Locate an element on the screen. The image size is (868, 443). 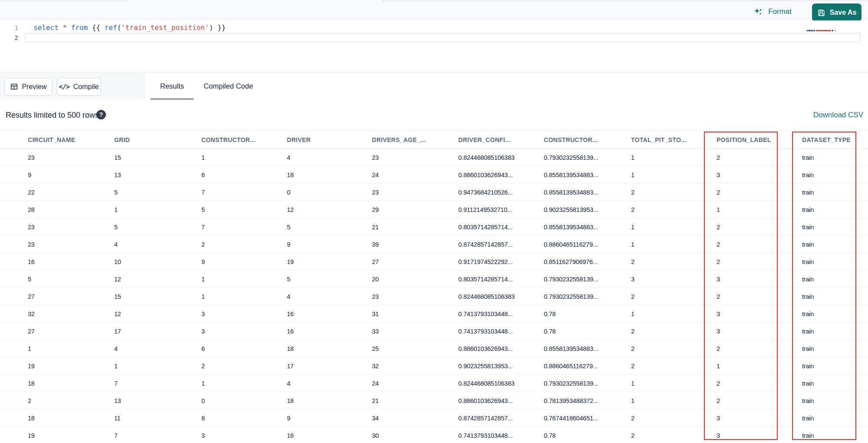
table-cell: 0.7674418604651... is located at coordinates (588, 418).